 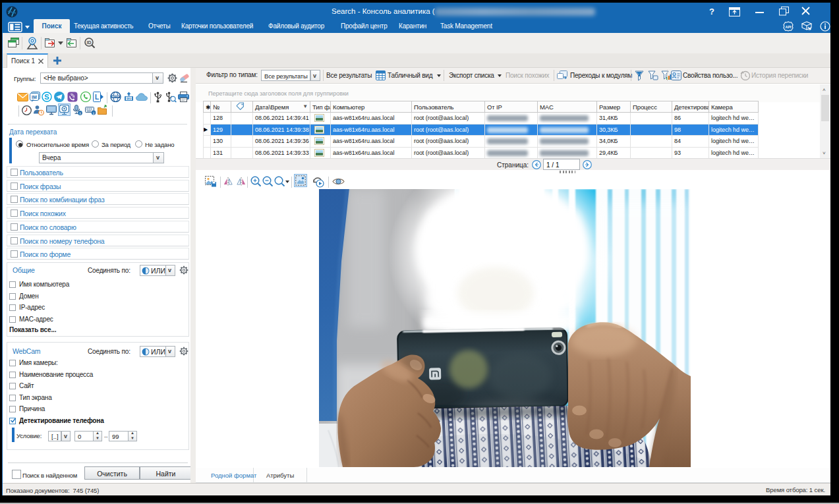 I want to click on svg-text: FTP, so click(x=129, y=99).